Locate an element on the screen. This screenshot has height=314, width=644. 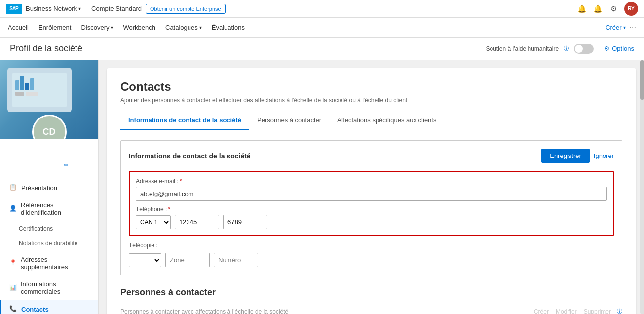
phone-country-select: CAN 1 USA 1 FRA 33 is located at coordinates (153, 222).